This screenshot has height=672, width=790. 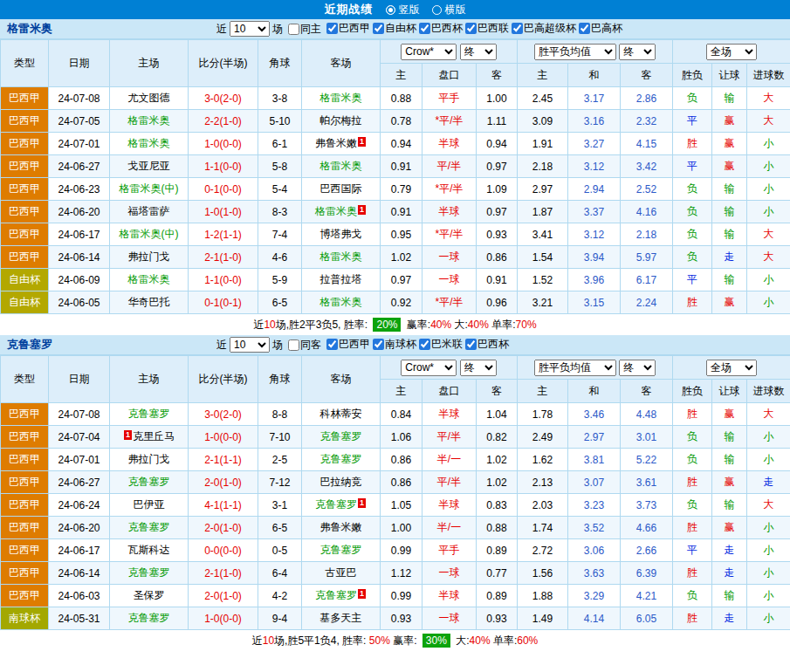 I want to click on league-cell: 自由杯, so click(x=24, y=303).